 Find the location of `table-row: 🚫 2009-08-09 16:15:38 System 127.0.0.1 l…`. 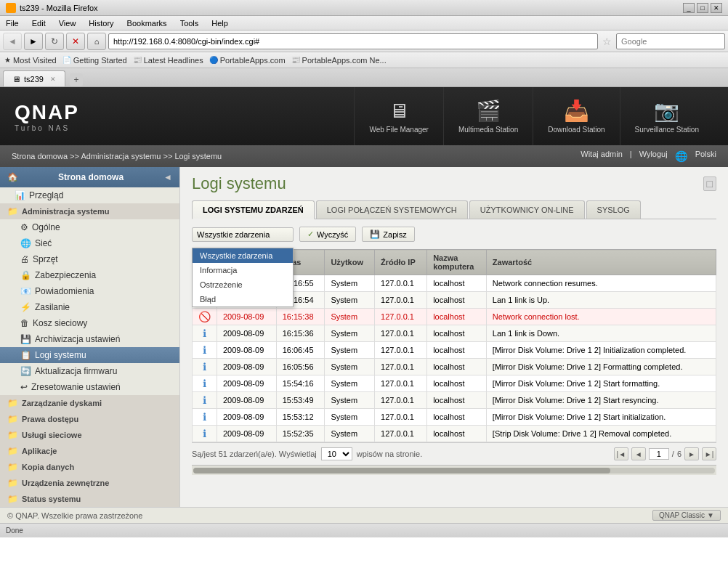

table-row: 🚫 2009-08-09 16:15:38 System 127.0.0.1 l… is located at coordinates (455, 317).